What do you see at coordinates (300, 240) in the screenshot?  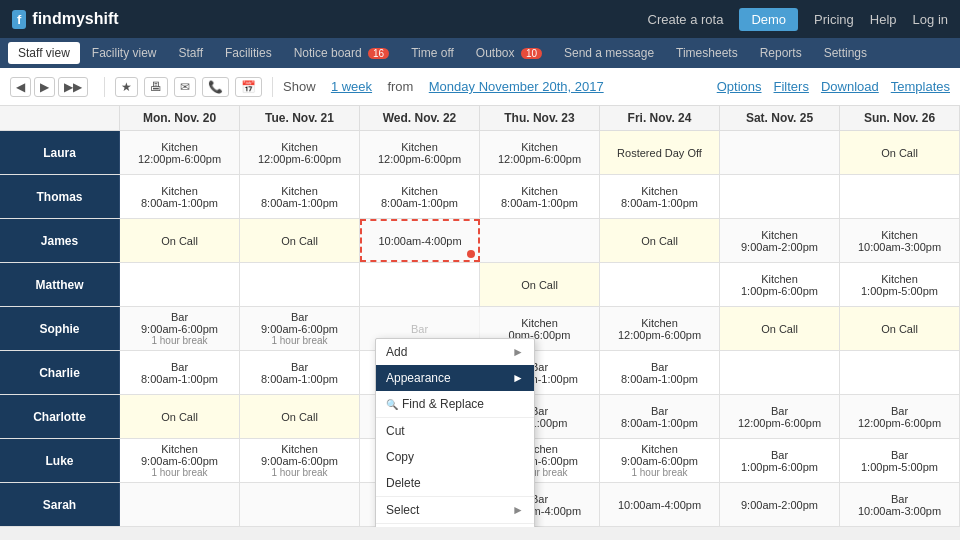 I see `shift-james-tue: On Call` at bounding box center [300, 240].